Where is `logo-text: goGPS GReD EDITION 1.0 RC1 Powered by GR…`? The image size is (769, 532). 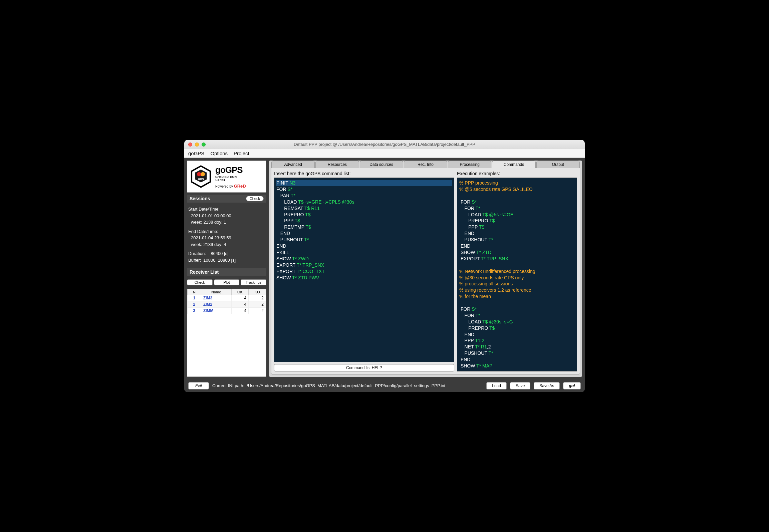
logo-text: goGPS GReD EDITION 1.0 RC1 Powered by GR… is located at coordinates (231, 177).